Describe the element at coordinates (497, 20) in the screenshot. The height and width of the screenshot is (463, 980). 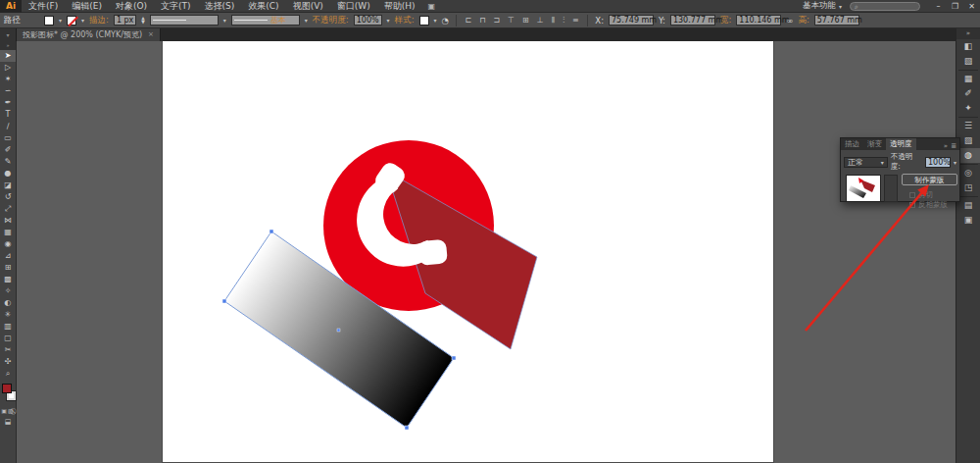
I see `align-right-icon: ⊐` at that location.